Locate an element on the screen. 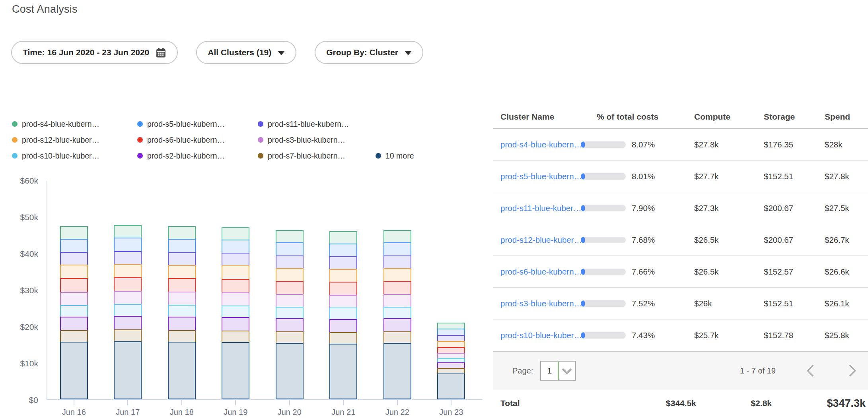 The image size is (868, 418). legend-item: prod-s11-blue-kubern… is located at coordinates (317, 124).